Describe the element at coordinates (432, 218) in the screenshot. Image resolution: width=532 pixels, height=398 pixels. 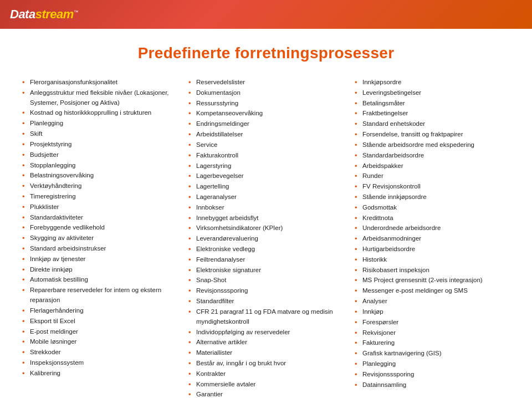
I see `list-item: Kredittnota` at that location.